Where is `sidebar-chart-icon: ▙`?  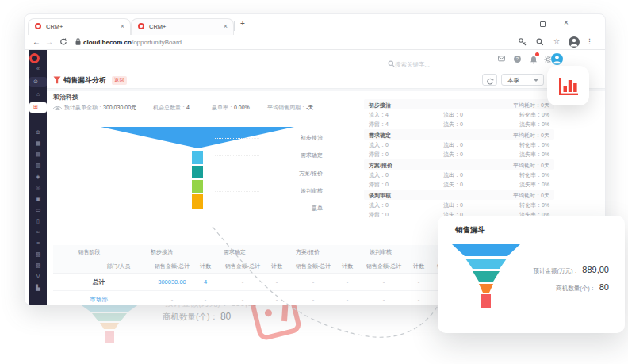
sidebar-chart-icon: ▙ is located at coordinates (38, 288).